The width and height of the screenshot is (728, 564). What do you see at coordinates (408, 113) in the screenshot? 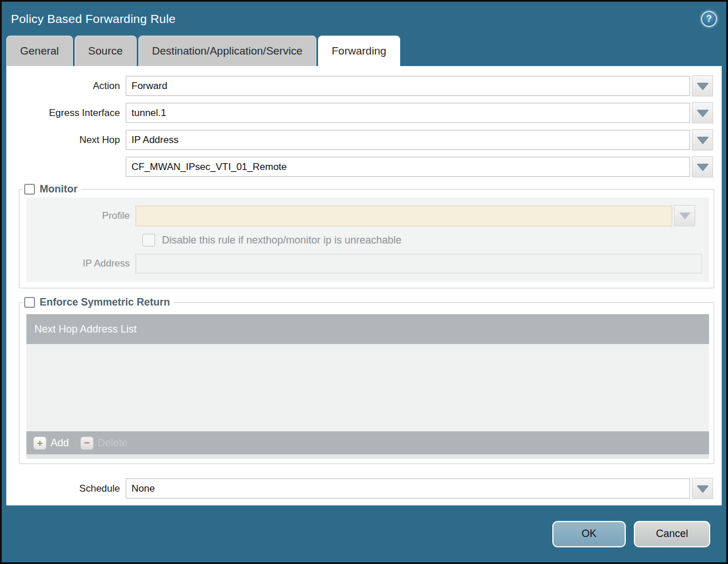
I see `egress-interface-select: tunnel.1` at bounding box center [408, 113].